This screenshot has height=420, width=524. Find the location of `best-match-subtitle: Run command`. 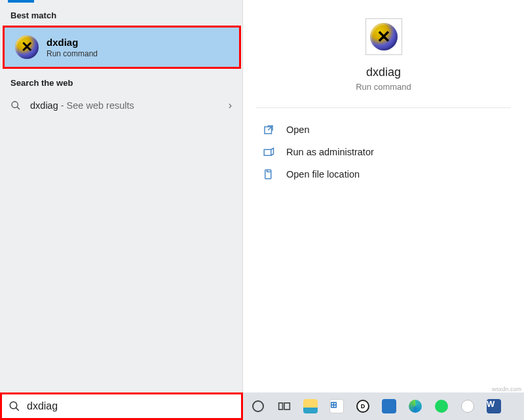

best-match-subtitle: Run command is located at coordinates (72, 54).